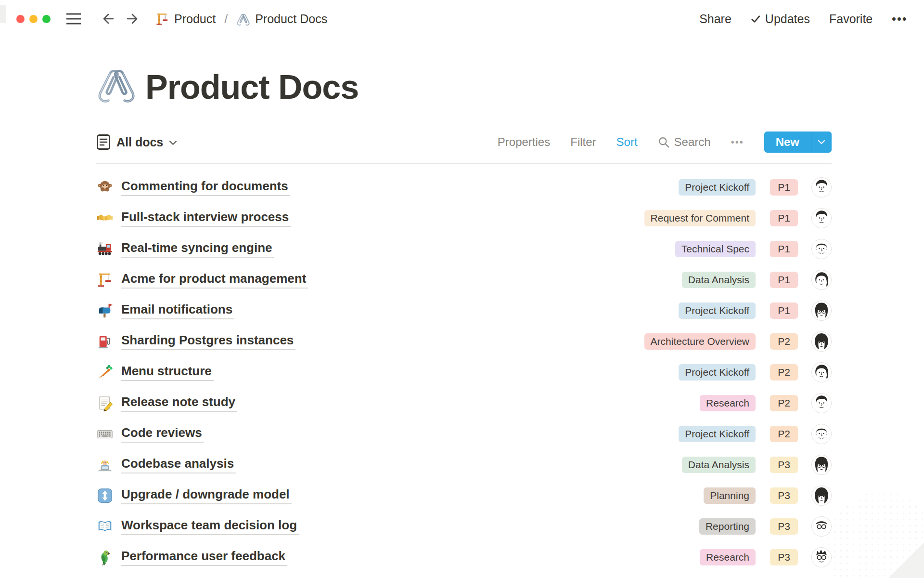  What do you see at coordinates (756, 19) in the screenshot?
I see `check-icon` at bounding box center [756, 19].